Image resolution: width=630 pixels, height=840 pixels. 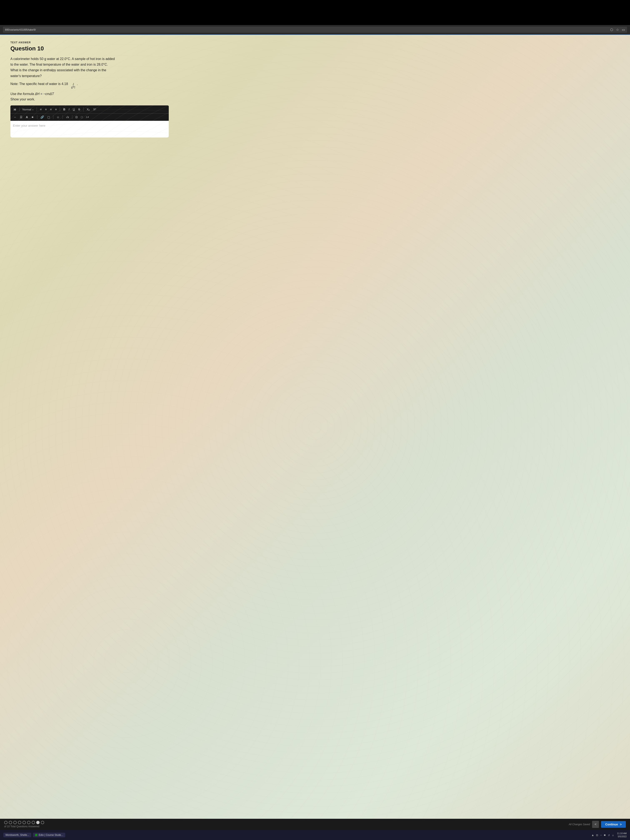 I want to click on editor-container: H Normal ⬦ ≡ ≡ ≡ ≡ B I U S X₂ X² ↔ ☰ A ★, so click(x=90, y=122).